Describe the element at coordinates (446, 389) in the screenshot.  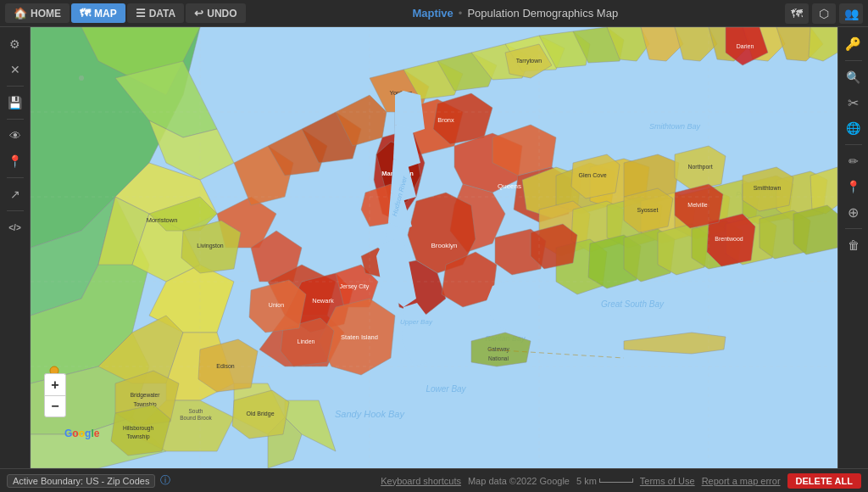
I see `svg-text: Lower Bay` at that location.